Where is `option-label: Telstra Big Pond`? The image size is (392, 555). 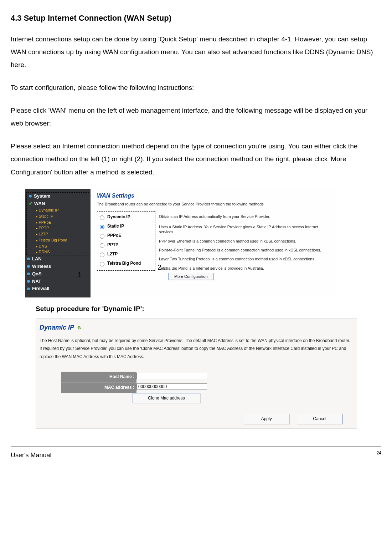
option-label: Telstra Big Pond is located at coordinates (124, 264).